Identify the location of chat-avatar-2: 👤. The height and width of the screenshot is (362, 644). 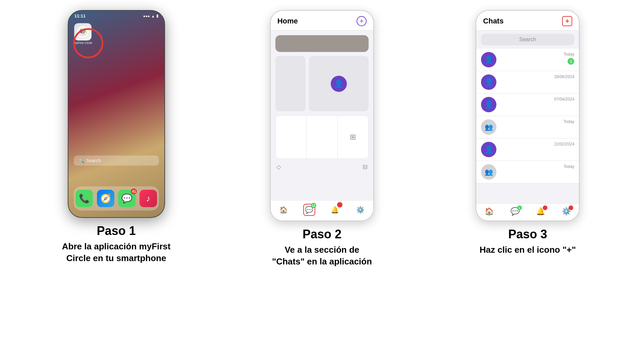
(489, 82).